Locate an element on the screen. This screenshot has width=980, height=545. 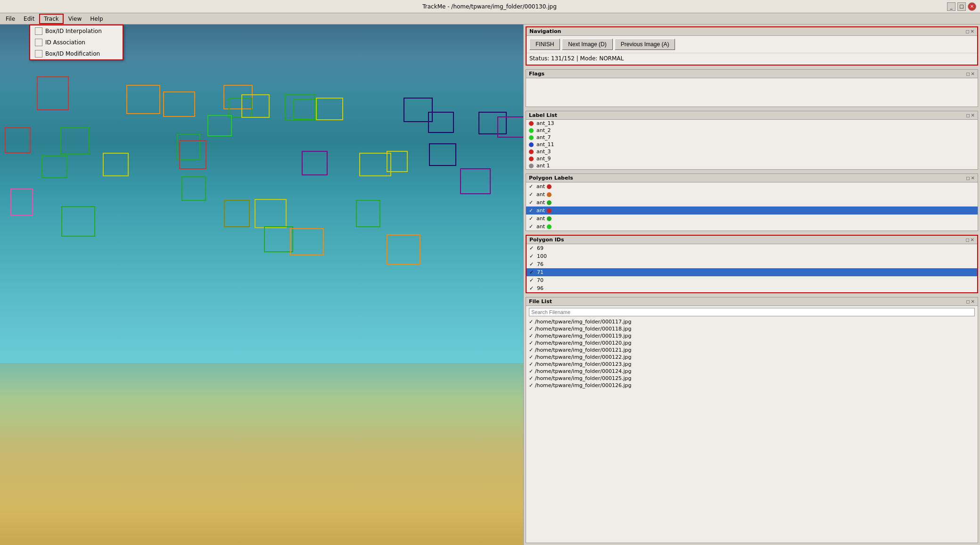
file-list-icon-1: ◻ is located at coordinates (968, 302).